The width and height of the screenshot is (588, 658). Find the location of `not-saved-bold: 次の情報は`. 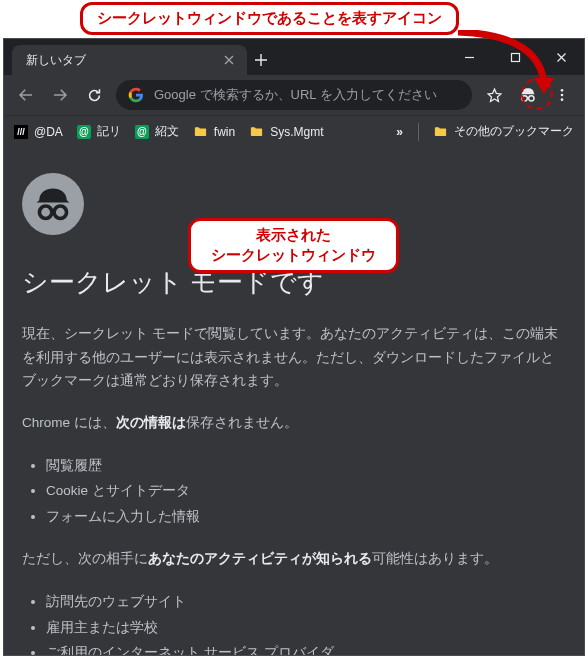

not-saved-bold: 次の情報は is located at coordinates (151, 422).